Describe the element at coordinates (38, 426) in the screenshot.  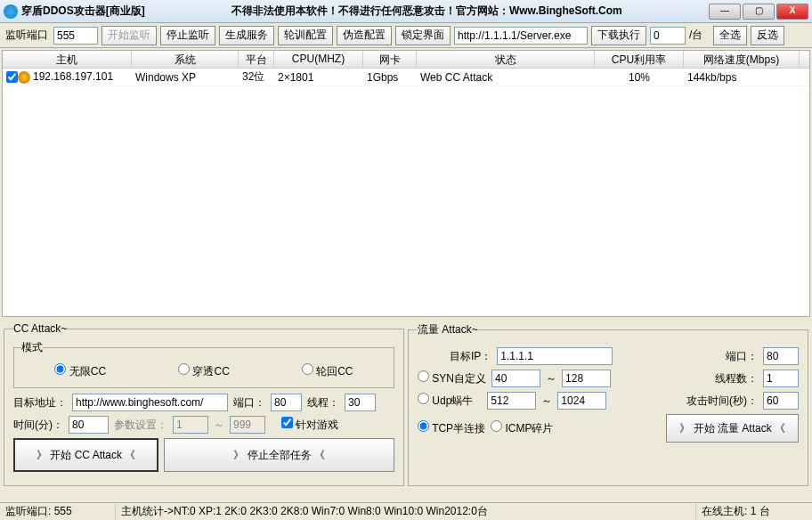
I see `cc-time-label: 时间(分)：` at that location.